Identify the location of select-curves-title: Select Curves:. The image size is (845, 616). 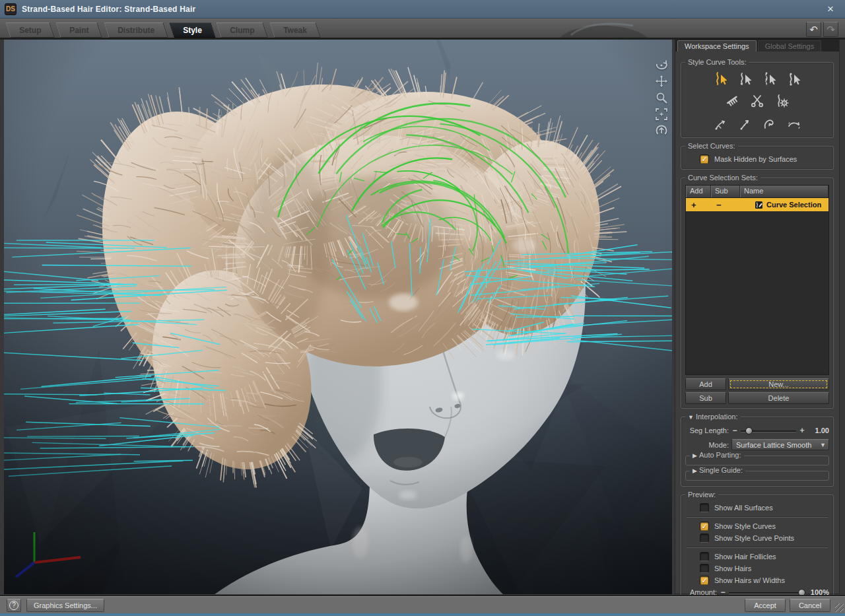
(712, 146).